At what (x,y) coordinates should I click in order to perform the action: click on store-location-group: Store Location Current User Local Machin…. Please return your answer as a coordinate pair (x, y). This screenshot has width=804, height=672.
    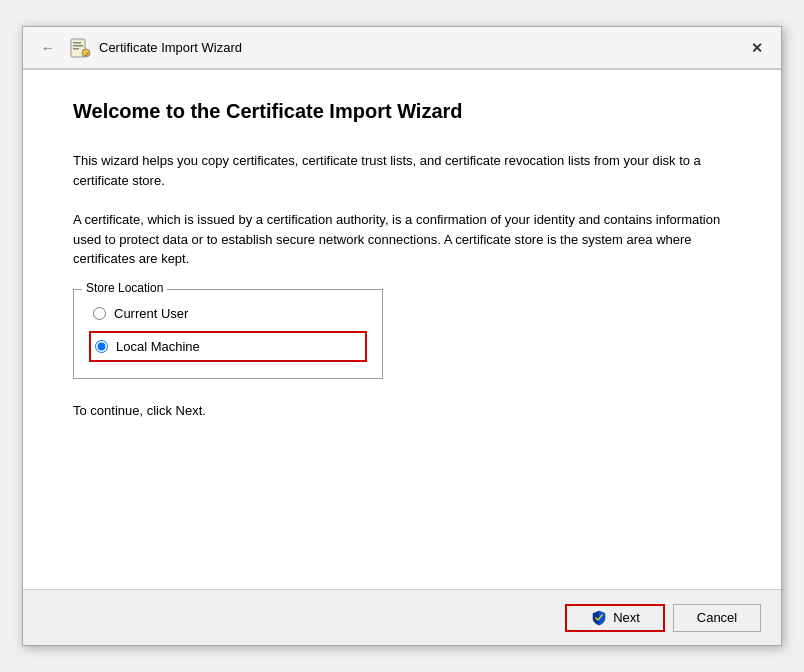
    Looking at the image, I should click on (228, 334).